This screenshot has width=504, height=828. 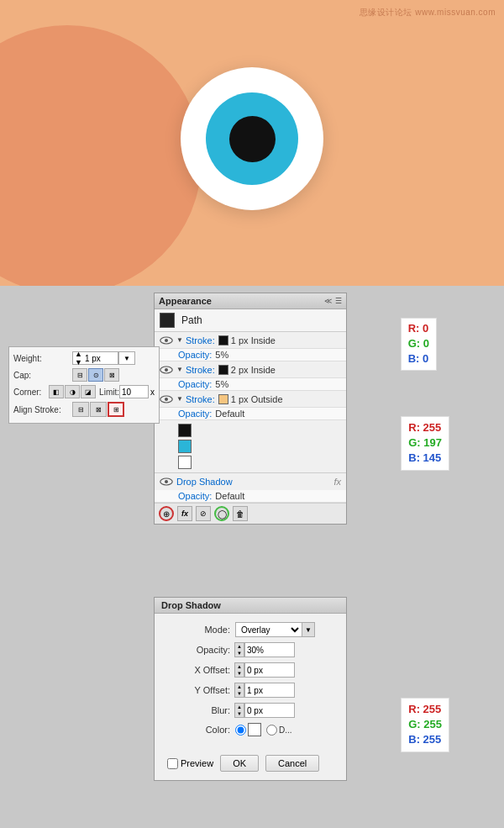 I want to click on cap-square: ⊠, so click(x=112, y=375).